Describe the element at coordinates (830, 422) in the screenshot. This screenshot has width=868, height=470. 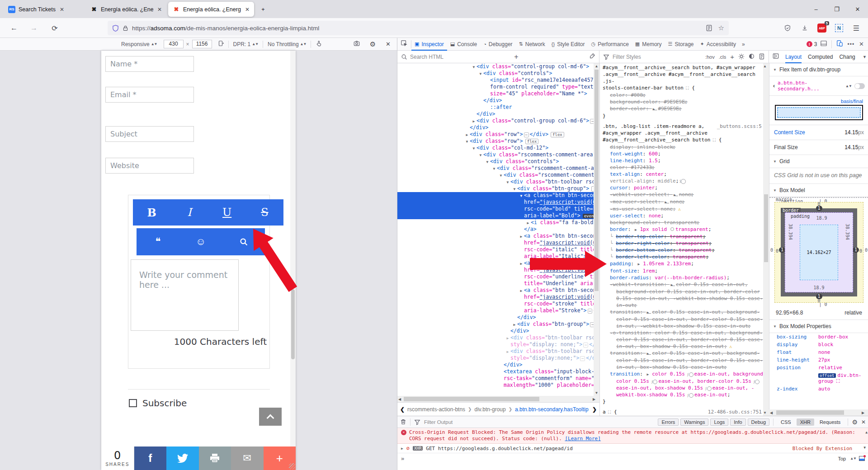
I see `console-filter-requests: Requests` at that location.